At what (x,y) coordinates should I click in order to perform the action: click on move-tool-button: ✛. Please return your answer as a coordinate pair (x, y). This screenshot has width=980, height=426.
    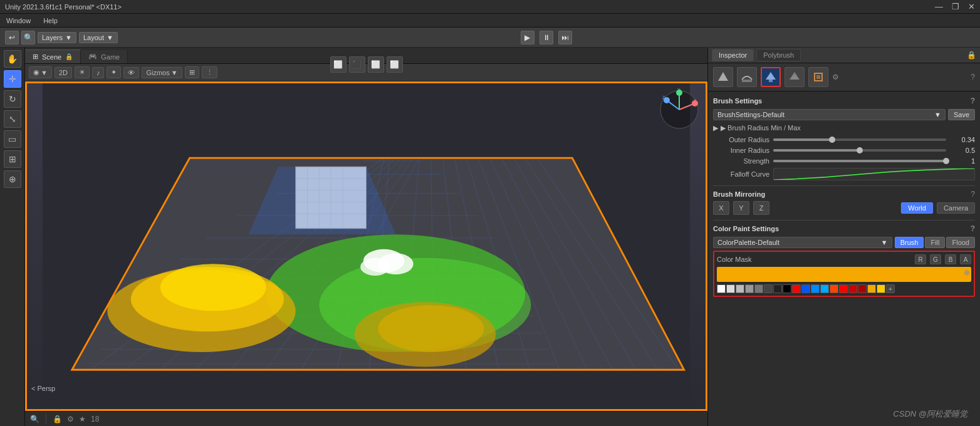
    Looking at the image, I should click on (13, 79).